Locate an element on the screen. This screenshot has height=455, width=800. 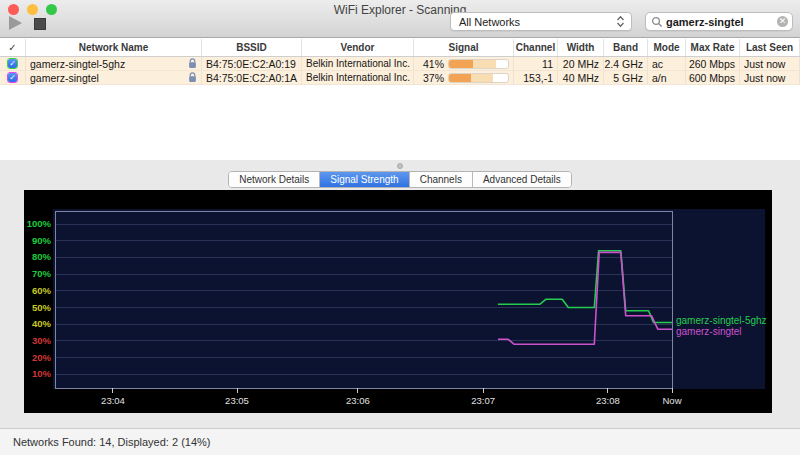
clear-search-icon: ✕ is located at coordinates (782, 22).